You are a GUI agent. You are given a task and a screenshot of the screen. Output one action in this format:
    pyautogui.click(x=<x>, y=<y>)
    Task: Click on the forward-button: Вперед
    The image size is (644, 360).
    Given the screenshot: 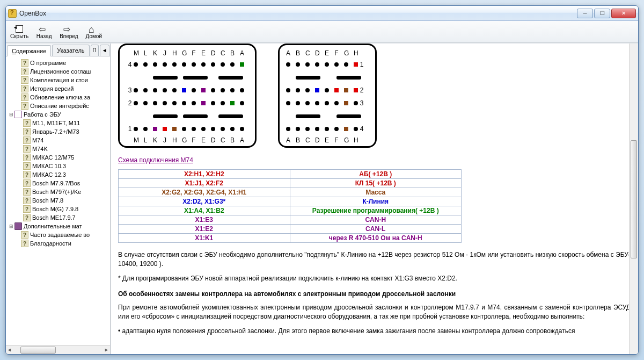 What is the action you would take?
    pyautogui.click(x=69, y=32)
    